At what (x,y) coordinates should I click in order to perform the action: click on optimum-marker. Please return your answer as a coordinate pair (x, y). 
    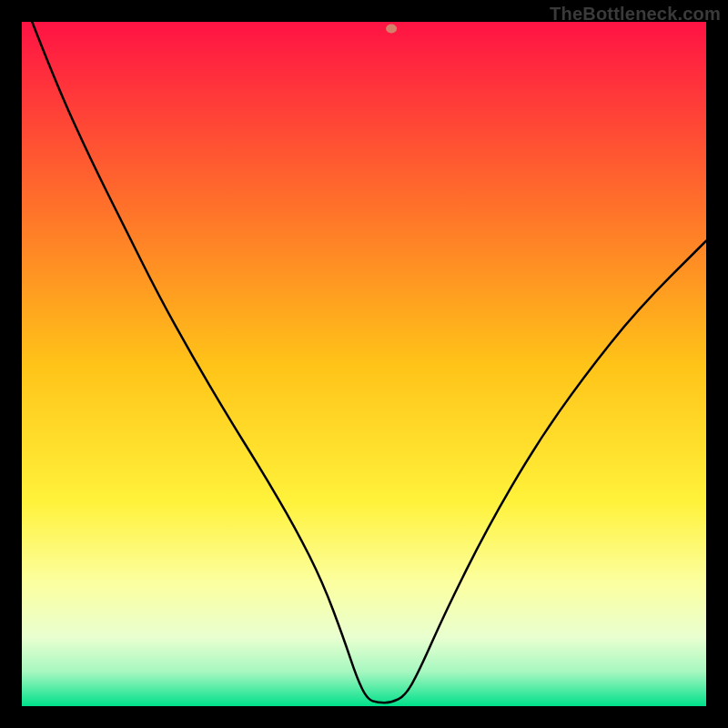
    Looking at the image, I should click on (391, 29).